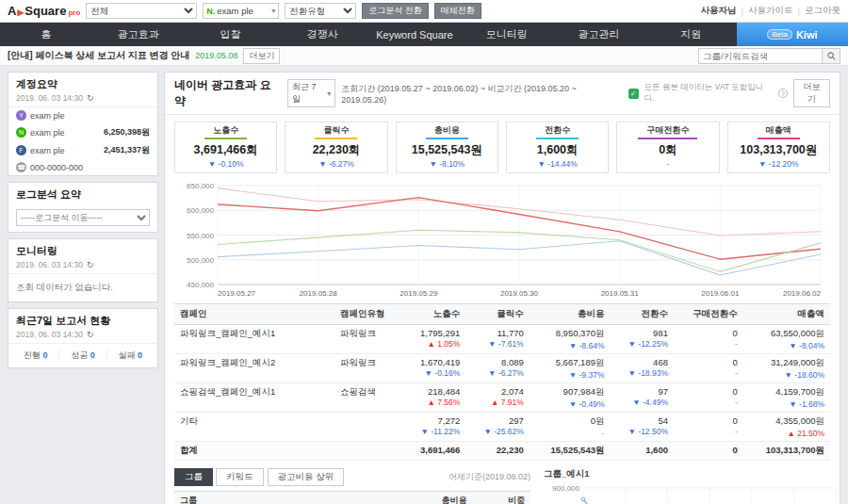  What do you see at coordinates (787, 315) in the screenshot?
I see `column-header: 매출액` at bounding box center [787, 315].